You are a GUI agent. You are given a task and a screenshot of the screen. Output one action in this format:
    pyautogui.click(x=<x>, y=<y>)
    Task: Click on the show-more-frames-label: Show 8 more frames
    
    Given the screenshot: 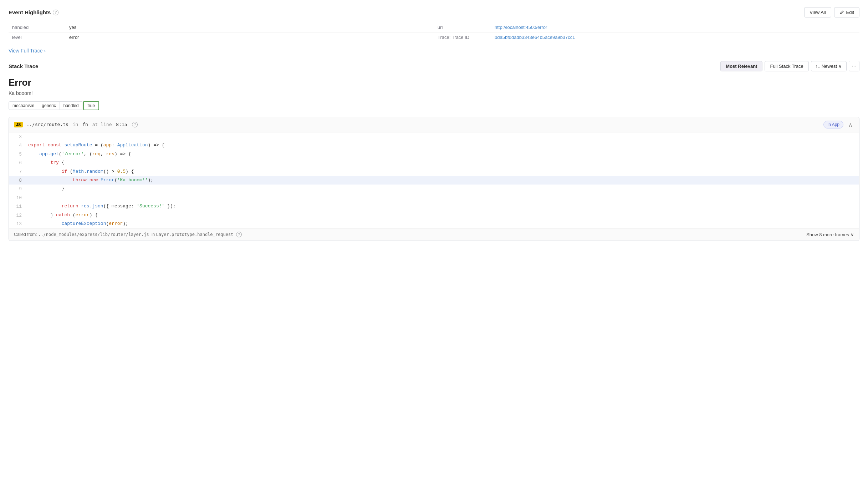 What is the action you would take?
    pyautogui.click(x=828, y=235)
    